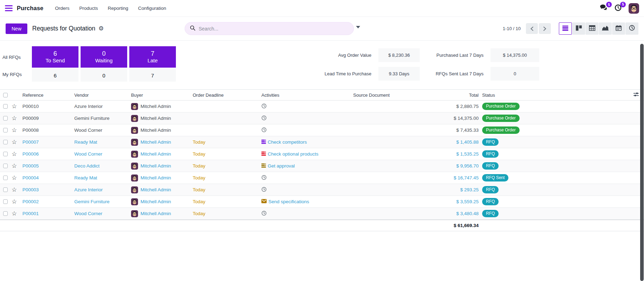 The height and width of the screenshot is (281, 644). I want to click on my-rfqs-label: My RFQs, so click(12, 74).